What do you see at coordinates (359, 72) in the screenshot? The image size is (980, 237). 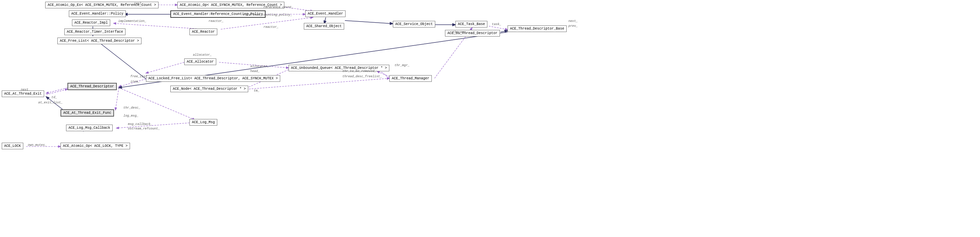 I see `label-thr-to-be-removed: thr_to_be_removed_` at bounding box center [359, 72].